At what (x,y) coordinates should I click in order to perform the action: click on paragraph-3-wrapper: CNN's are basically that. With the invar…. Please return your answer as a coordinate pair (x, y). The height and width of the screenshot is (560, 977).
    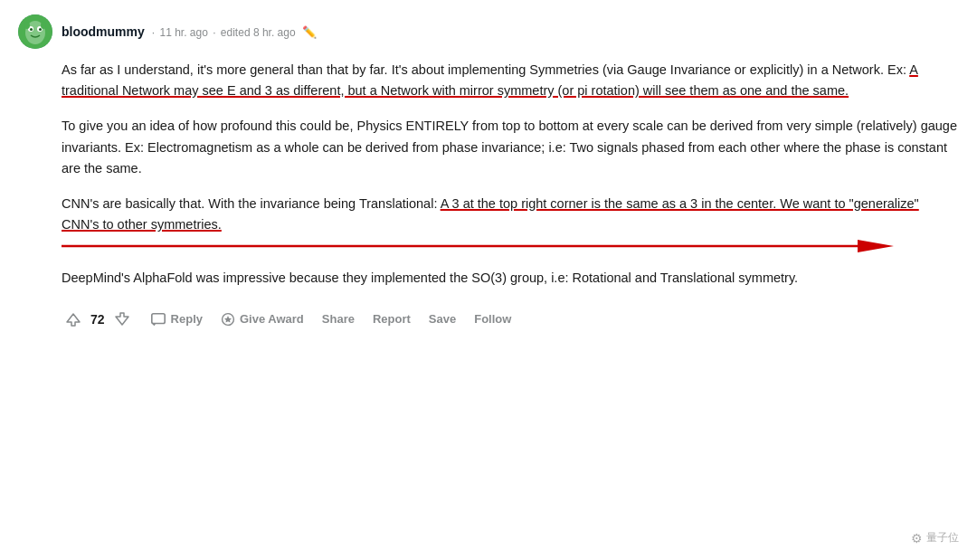
    Looking at the image, I should click on (510, 226).